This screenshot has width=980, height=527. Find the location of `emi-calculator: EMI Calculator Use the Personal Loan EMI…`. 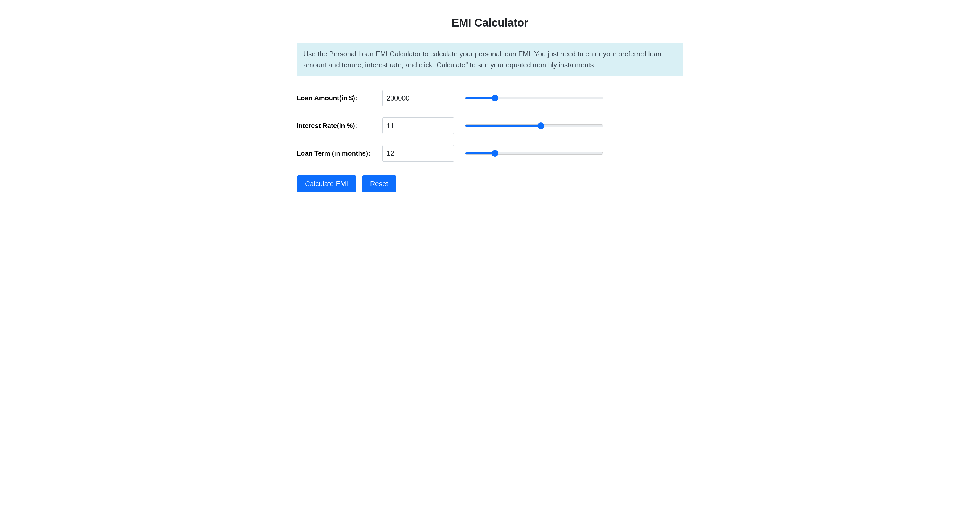

emi-calculator: EMI Calculator Use the Personal Loan EMI… is located at coordinates (490, 104).